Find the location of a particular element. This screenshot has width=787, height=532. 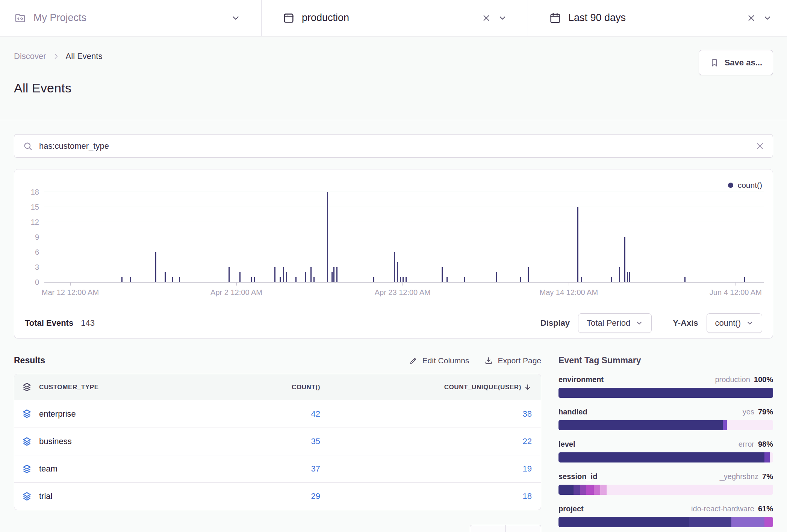

environment-selector: production is located at coordinates (395, 18).